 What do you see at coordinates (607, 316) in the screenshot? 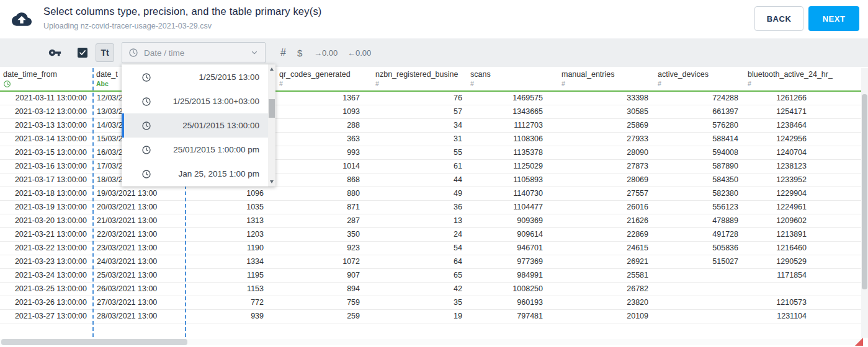
I see `table-cell: 20109` at bounding box center [607, 316].